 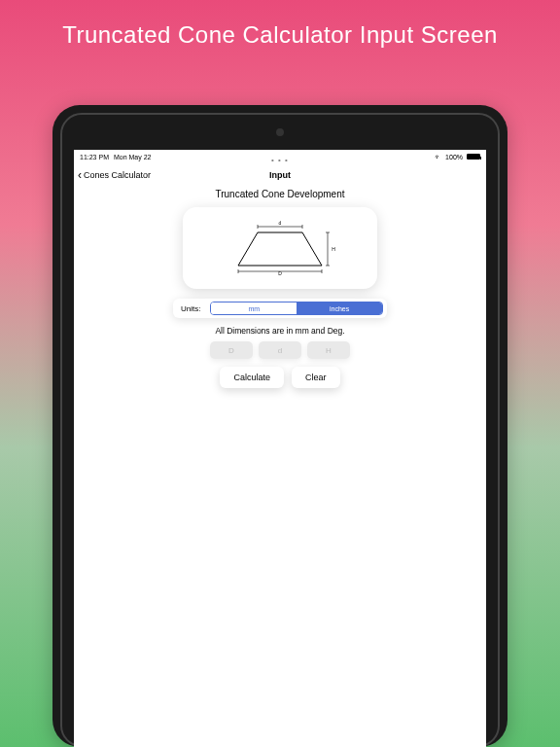 What do you see at coordinates (280, 248) in the screenshot?
I see `diagram-card: d D H` at bounding box center [280, 248].